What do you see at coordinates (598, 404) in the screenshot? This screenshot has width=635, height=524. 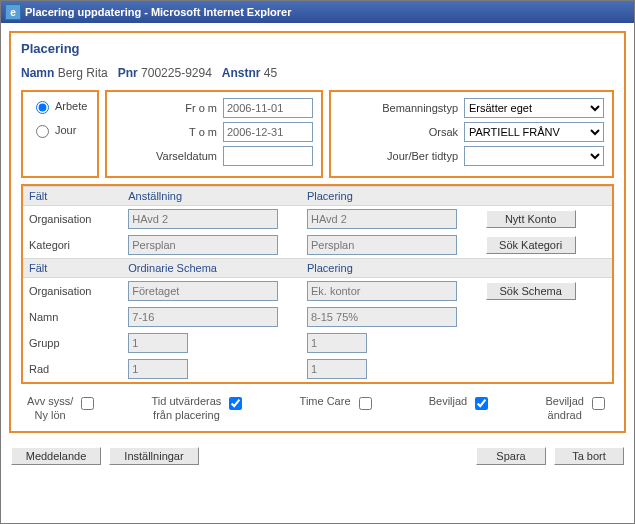 I see `beviljad-andrad-checkbox` at bounding box center [598, 404].